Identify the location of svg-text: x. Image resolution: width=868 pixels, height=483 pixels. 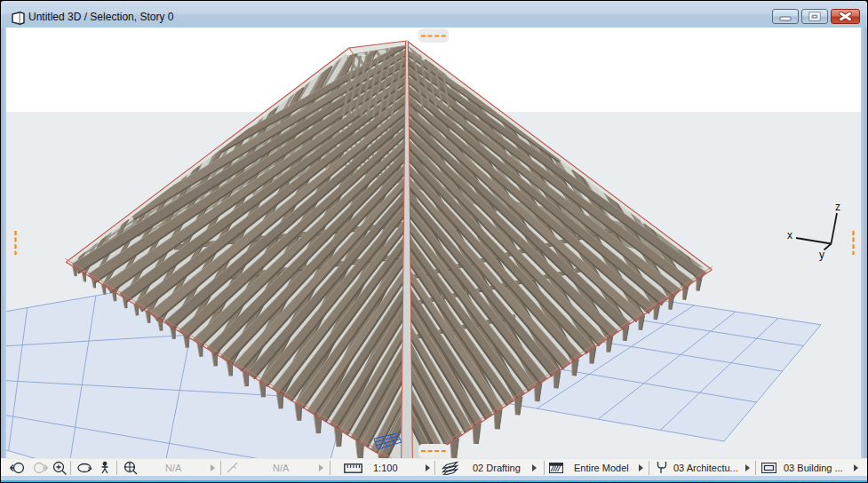
(790, 235).